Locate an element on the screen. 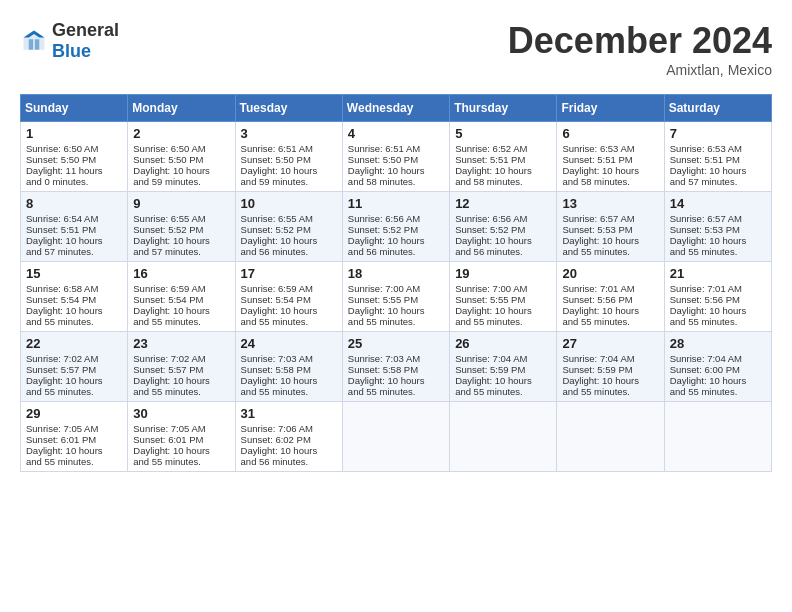 The image size is (792, 612). sunset-label: Sunset: 5:56 PM is located at coordinates (705, 300).